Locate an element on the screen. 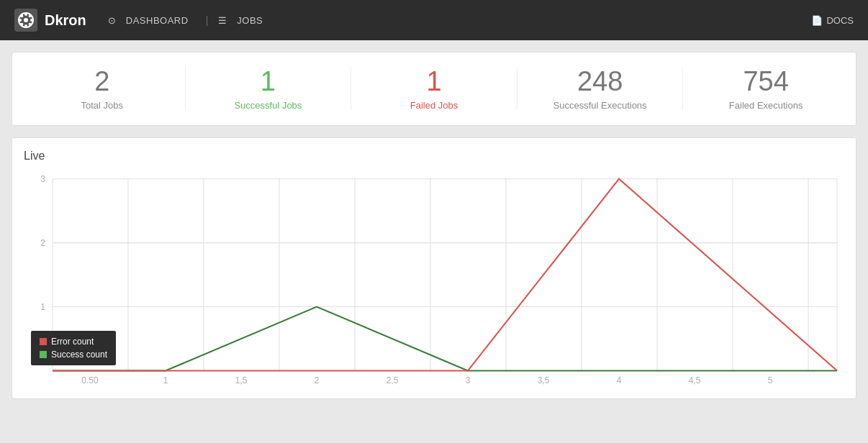 This screenshot has height=443, width=868. error-legend-label: Error count is located at coordinates (72, 342).